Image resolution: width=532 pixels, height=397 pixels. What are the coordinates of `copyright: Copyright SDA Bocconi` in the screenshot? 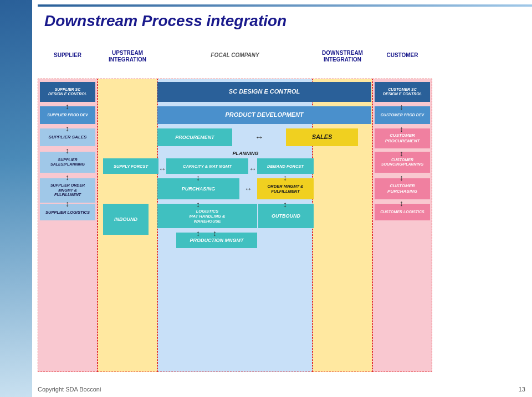 It's located at (69, 389).